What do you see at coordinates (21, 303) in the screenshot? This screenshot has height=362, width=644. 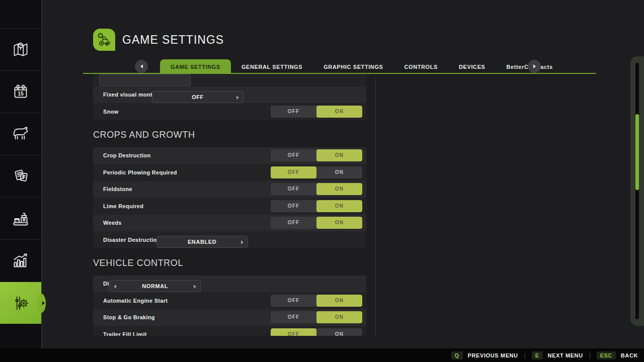 I see `settings-icon` at bounding box center [21, 303].